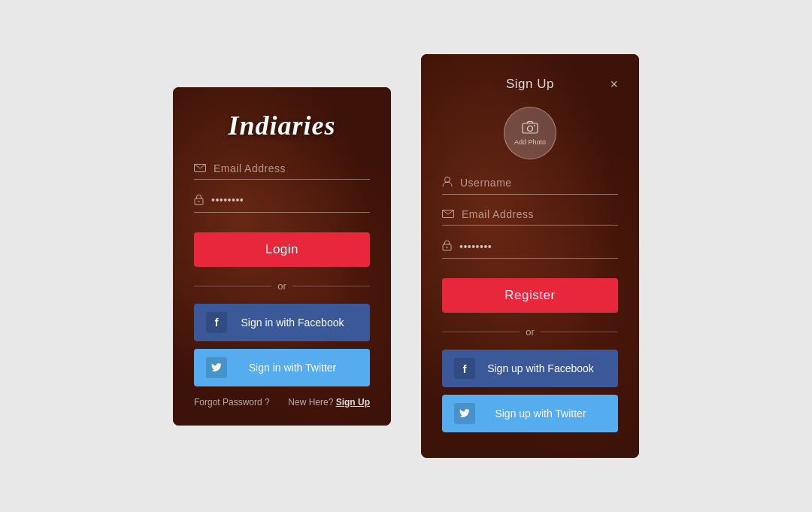 Image resolution: width=812 pixels, height=512 pixels. Describe the element at coordinates (530, 332) in the screenshot. I see `signup-or-text: or` at that location.